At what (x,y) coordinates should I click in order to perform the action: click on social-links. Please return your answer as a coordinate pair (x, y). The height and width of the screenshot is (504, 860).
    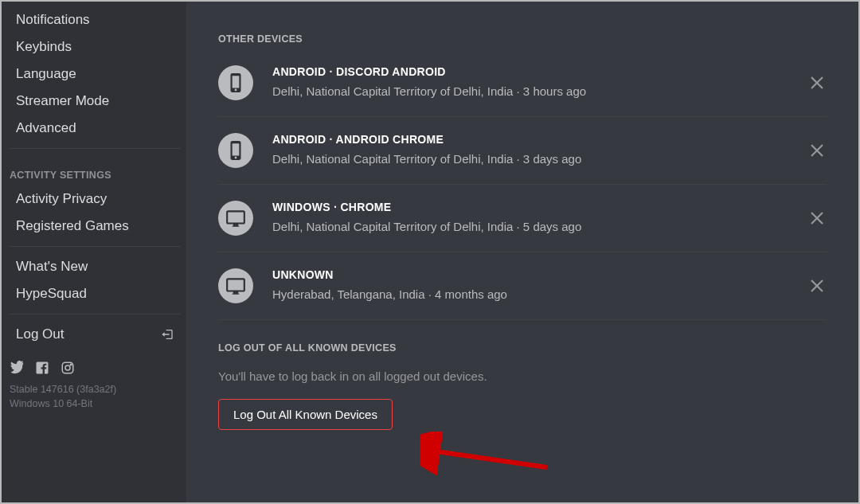
    Looking at the image, I should click on (95, 365).